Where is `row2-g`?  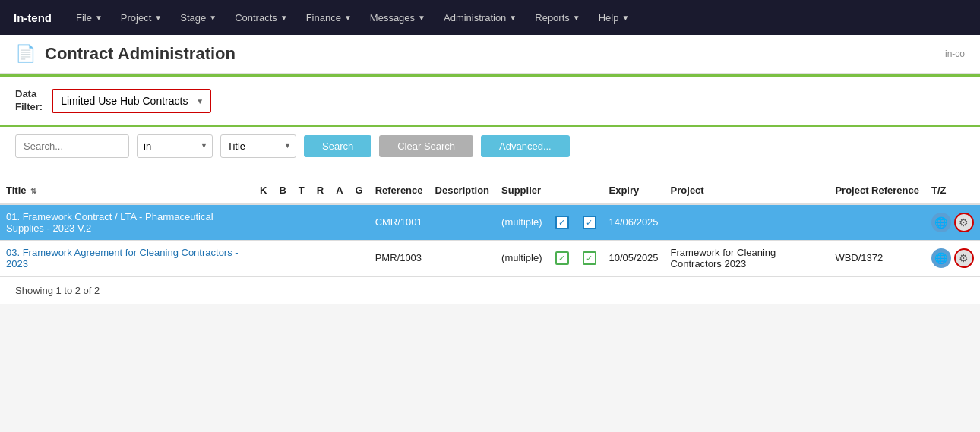 row2-g is located at coordinates (359, 258).